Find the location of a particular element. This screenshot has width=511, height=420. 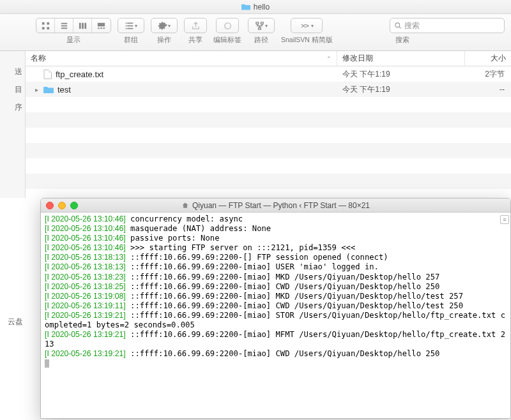

search-label: 搜索 is located at coordinates (402, 40).